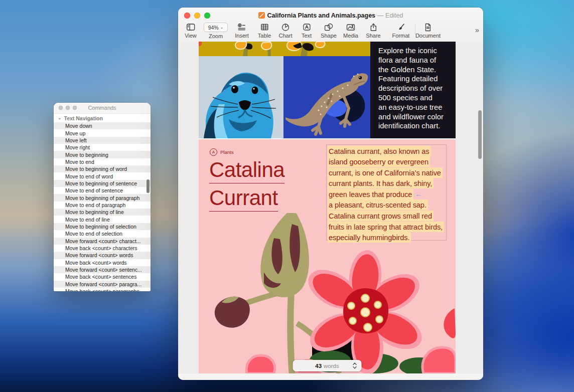 Image resolution: width=574 pixels, height=392 pixels. What do you see at coordinates (102, 207) in the screenshot?
I see `commands-list: Move down Move up Move left Move right M…` at bounding box center [102, 207].